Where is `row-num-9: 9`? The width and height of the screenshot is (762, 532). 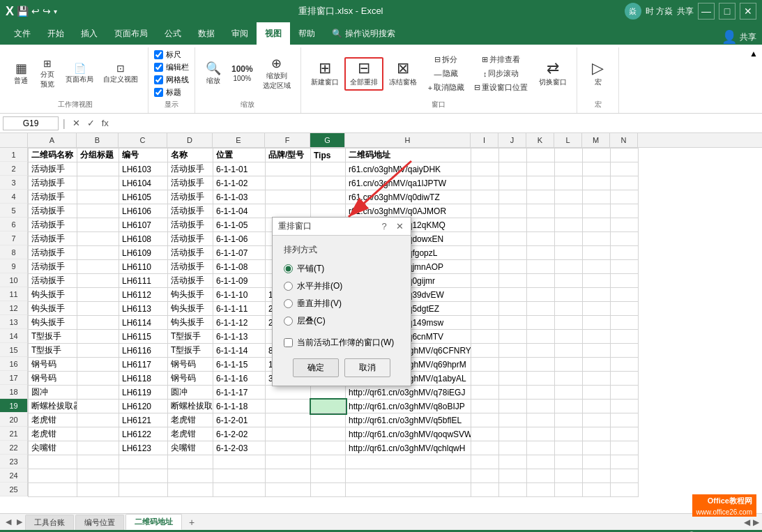 row-num-9: 9 is located at coordinates (14, 266).